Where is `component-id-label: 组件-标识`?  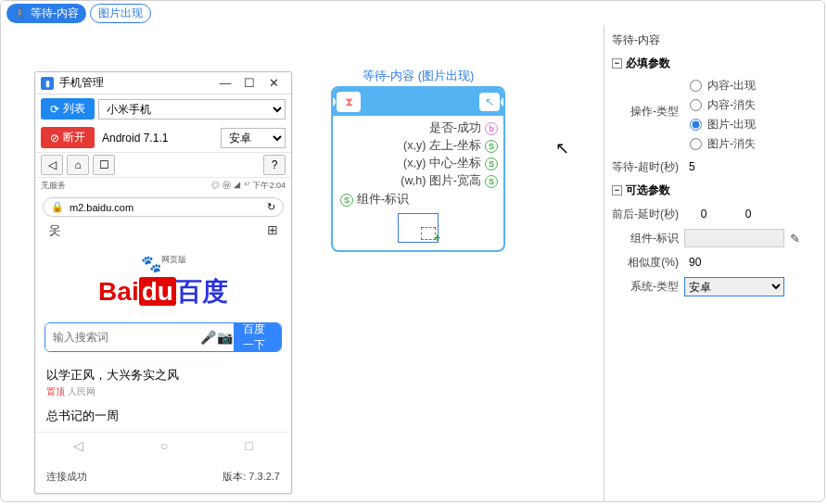 component-id-label: 组件-标识 is located at coordinates (645, 239).